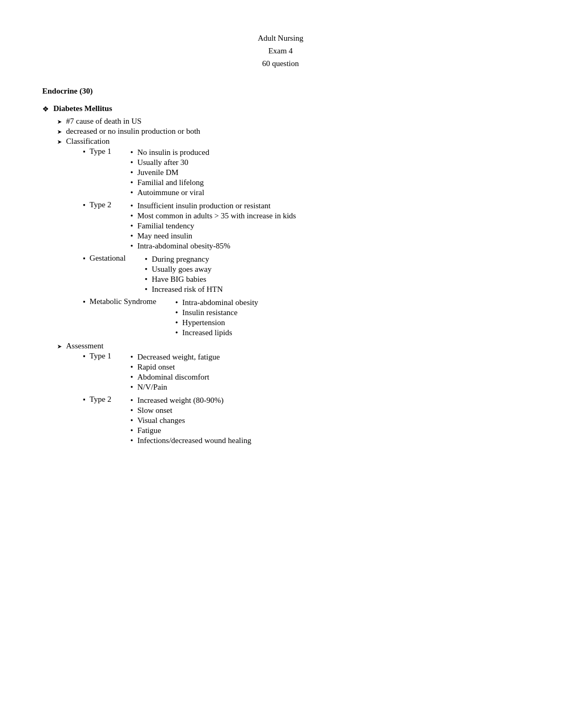 The image size is (561, 728). Describe the element at coordinates (191, 421) in the screenshot. I see `assess-type2-item-2: Visual changes` at that location.